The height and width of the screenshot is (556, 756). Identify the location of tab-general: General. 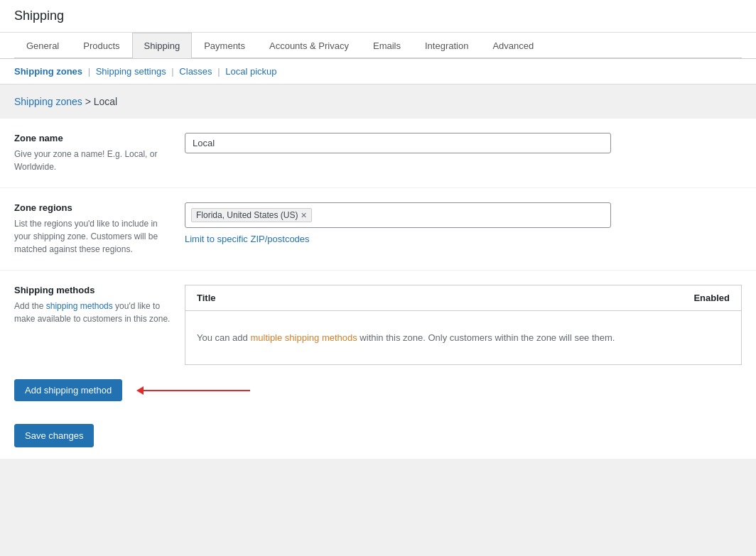
(43, 45).